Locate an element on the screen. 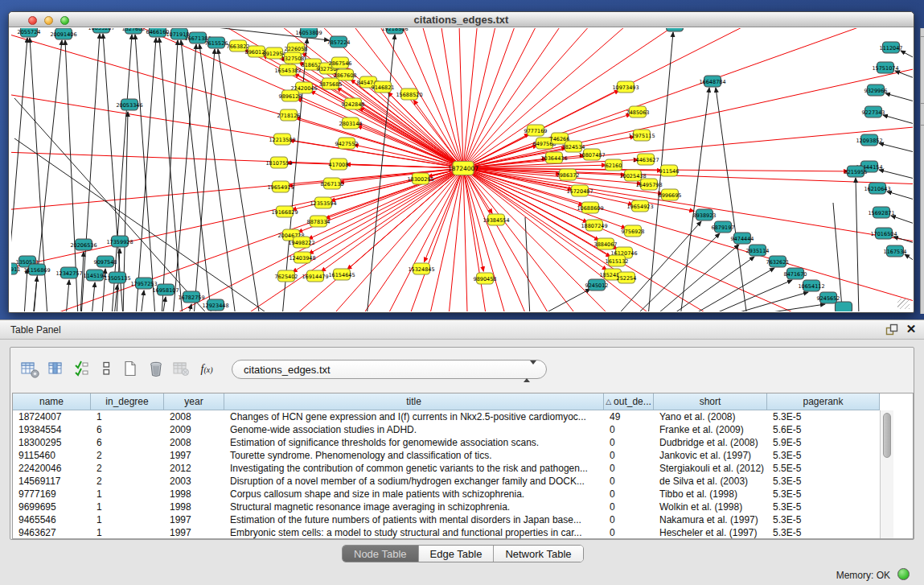 The width and height of the screenshot is (924, 585). table-settings-button is located at coordinates (29, 369).